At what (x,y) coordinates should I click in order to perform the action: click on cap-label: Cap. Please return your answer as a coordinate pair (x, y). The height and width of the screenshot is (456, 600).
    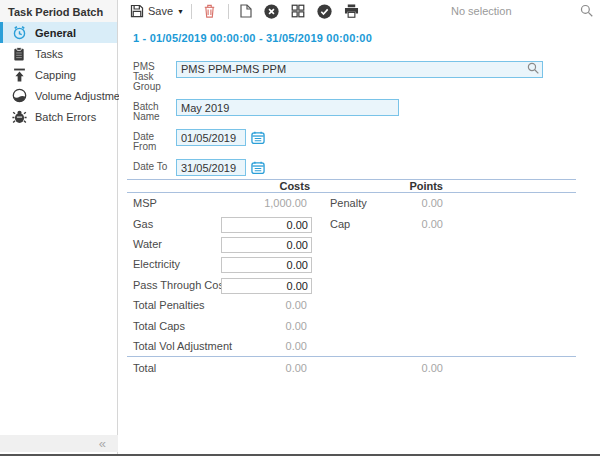
    Looking at the image, I should click on (365, 224).